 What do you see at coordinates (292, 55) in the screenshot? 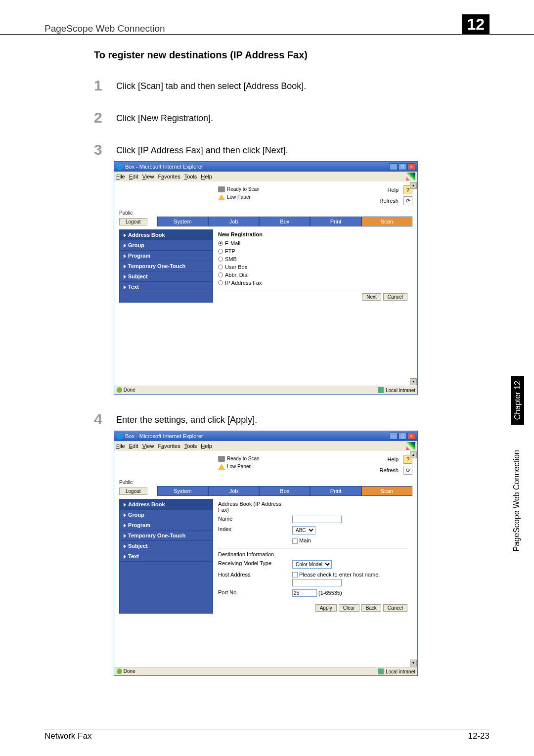
I see `section-heading: To register new destinations (IP Address…` at bounding box center [292, 55].